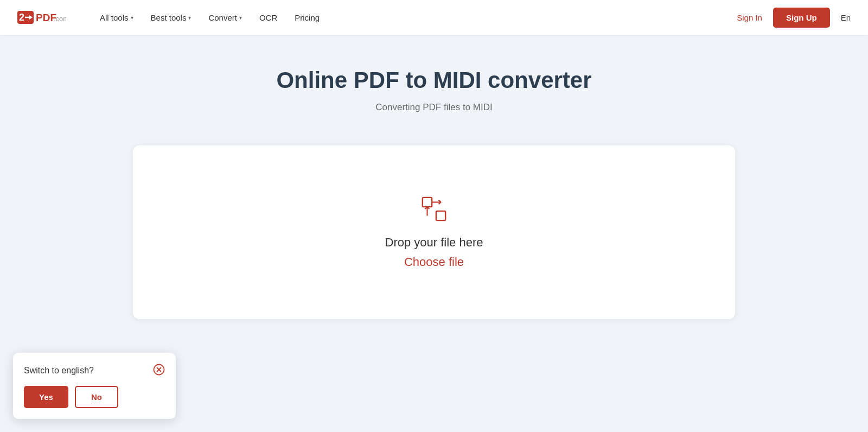 The width and height of the screenshot is (868, 432). I want to click on nav-item-pricing: Pricing, so click(307, 17).